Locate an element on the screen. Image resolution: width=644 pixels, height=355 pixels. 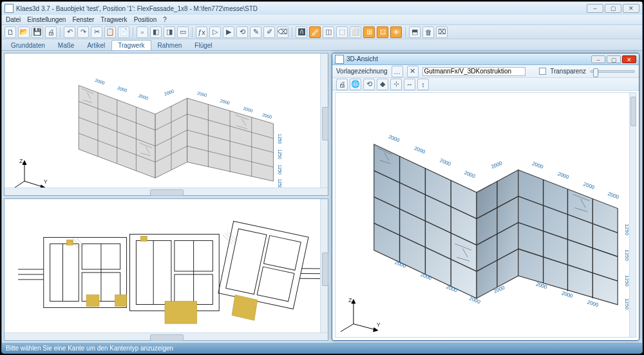
view3d-tool-0: 🖨 is located at coordinates (342, 84).